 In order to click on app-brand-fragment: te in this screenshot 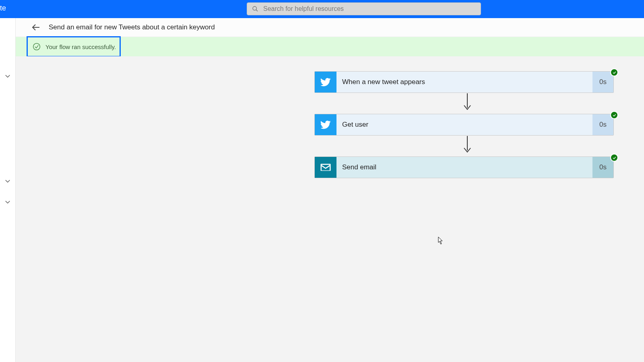, I will do `click(3, 8)`.